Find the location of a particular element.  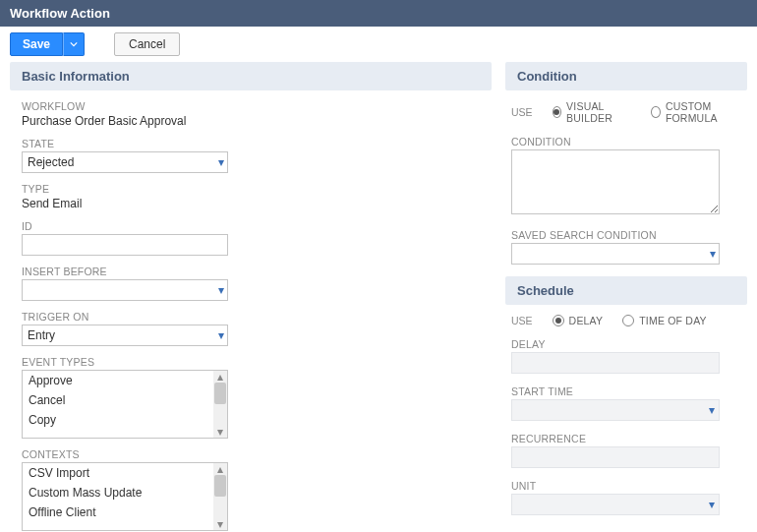

list-item: Approve is located at coordinates (125, 381).